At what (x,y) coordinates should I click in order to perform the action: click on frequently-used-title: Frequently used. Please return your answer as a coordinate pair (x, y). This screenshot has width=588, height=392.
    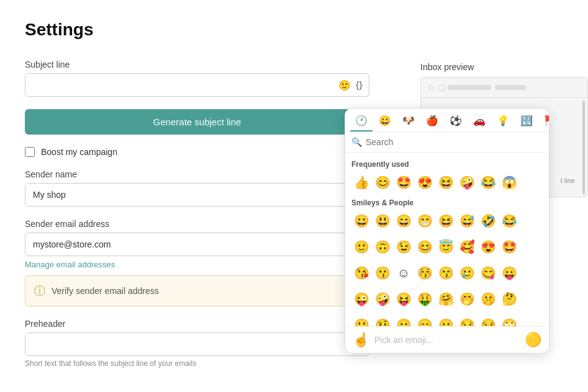
    Looking at the image, I should click on (447, 164).